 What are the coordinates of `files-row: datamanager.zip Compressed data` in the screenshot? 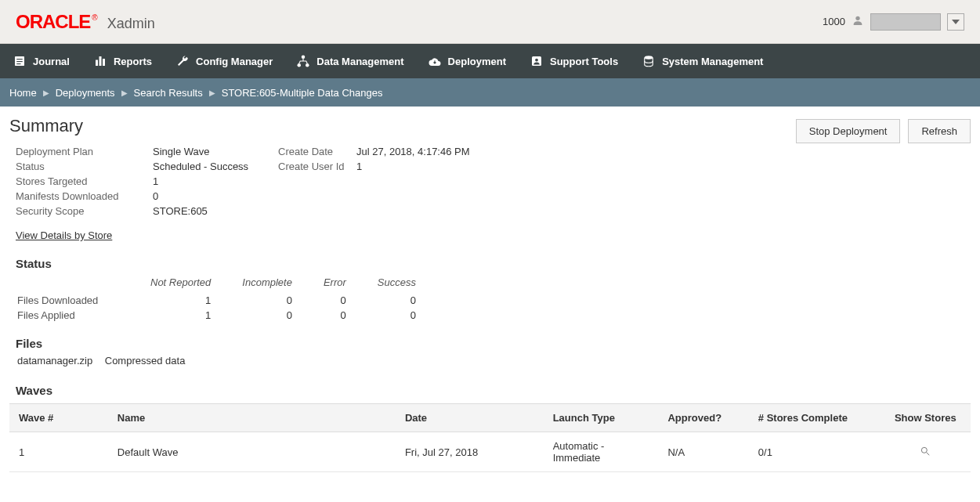 It's located at (494, 360).